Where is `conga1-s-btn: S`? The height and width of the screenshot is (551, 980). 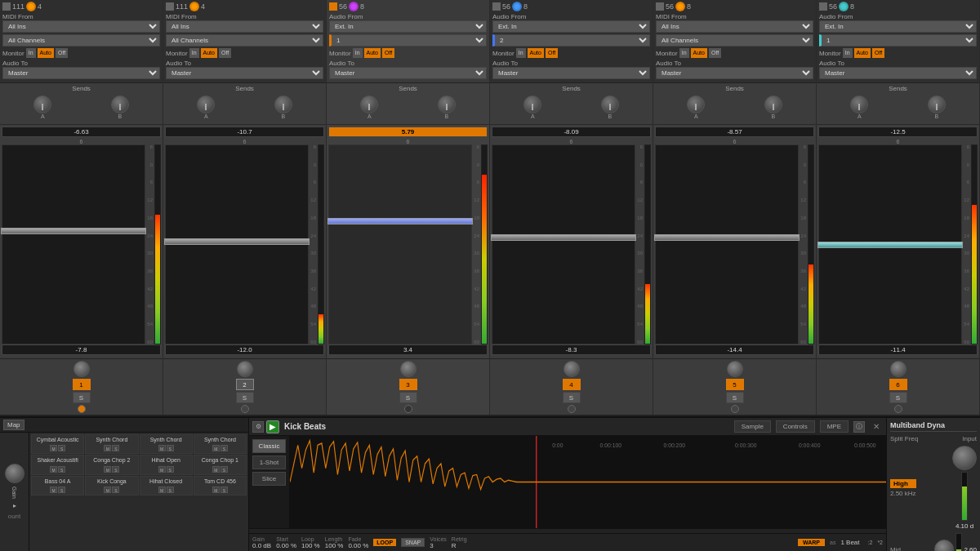 conga1-s-btn: S is located at coordinates (224, 469).